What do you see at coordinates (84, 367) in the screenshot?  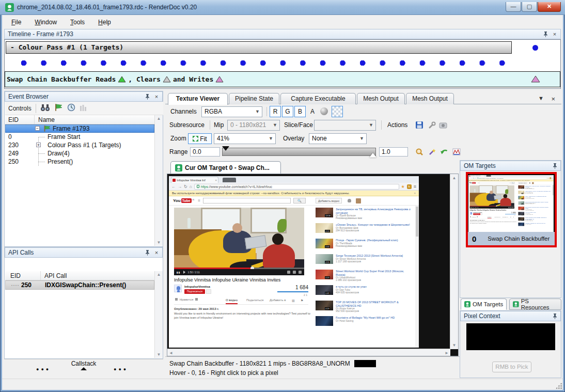 I see `callstack-bar: Callstack ●●● ●●●` at bounding box center [84, 367].